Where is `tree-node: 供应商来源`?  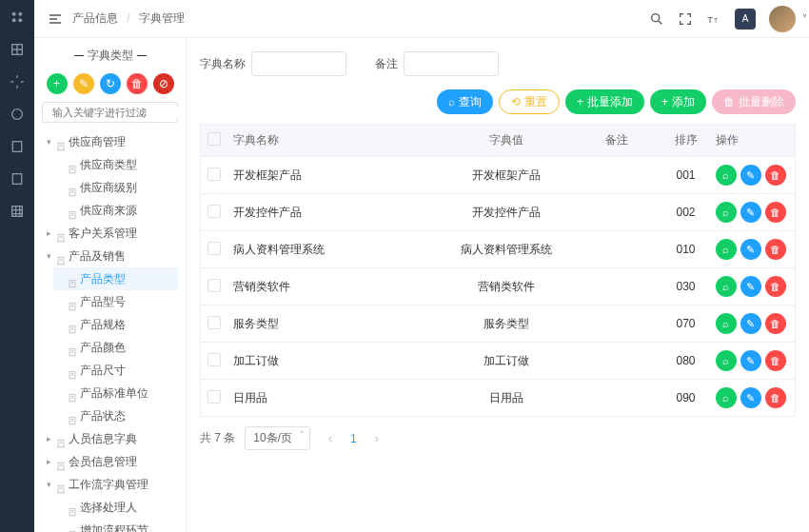 tree-node: 供应商来源 is located at coordinates (116, 210).